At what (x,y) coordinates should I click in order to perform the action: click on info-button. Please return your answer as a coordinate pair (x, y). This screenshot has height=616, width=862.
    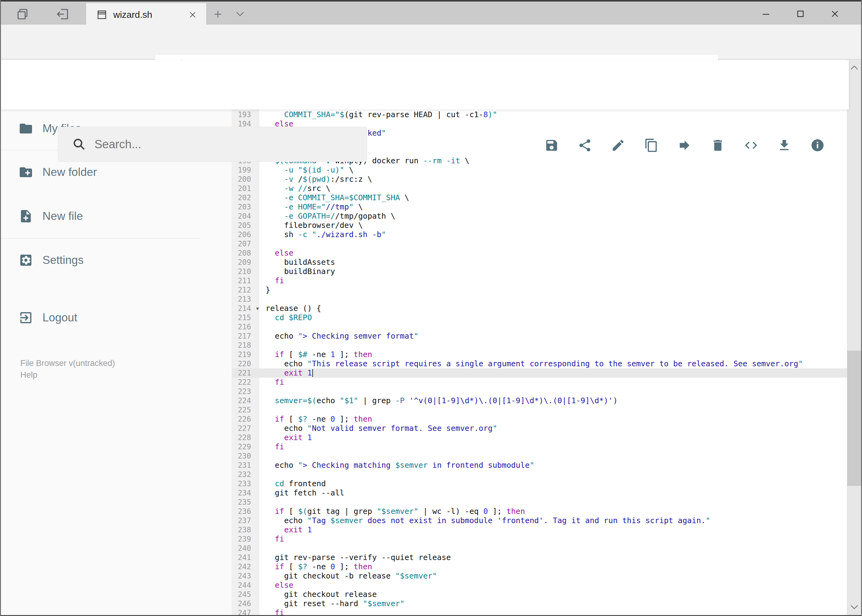
    Looking at the image, I should click on (818, 145).